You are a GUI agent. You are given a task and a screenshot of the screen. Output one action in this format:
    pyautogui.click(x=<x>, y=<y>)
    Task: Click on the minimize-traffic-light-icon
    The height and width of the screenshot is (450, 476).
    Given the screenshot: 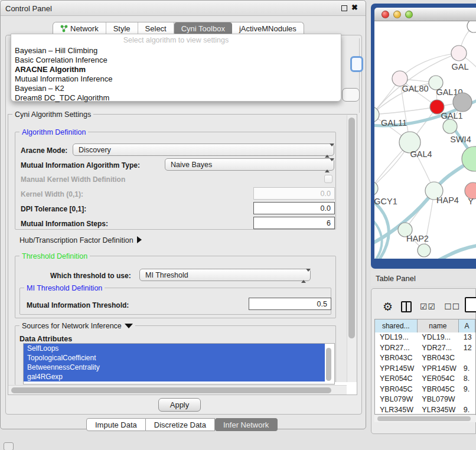 What is the action you would take?
    pyautogui.click(x=397, y=14)
    